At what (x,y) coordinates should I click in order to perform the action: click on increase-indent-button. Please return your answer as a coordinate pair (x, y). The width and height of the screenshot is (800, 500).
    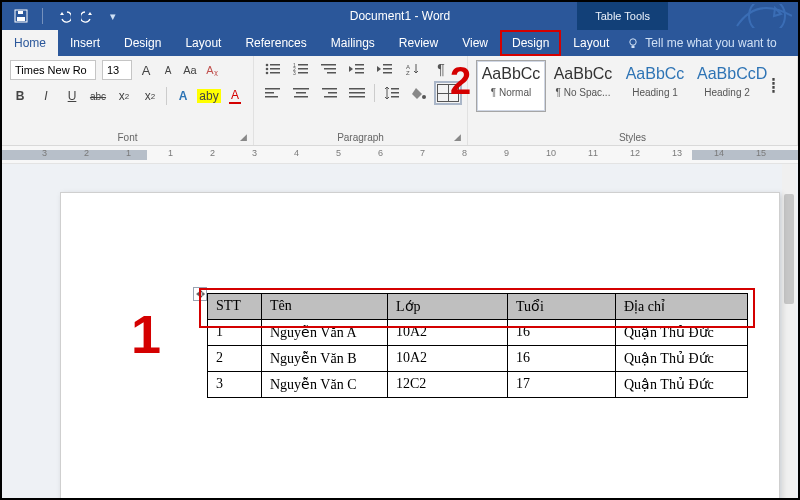
    Looking at the image, I should click on (385, 69).